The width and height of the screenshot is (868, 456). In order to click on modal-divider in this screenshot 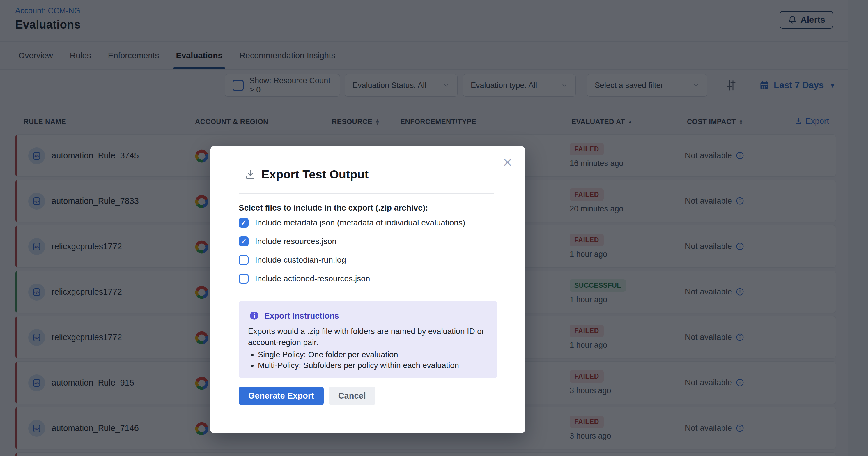, I will do `click(367, 193)`.